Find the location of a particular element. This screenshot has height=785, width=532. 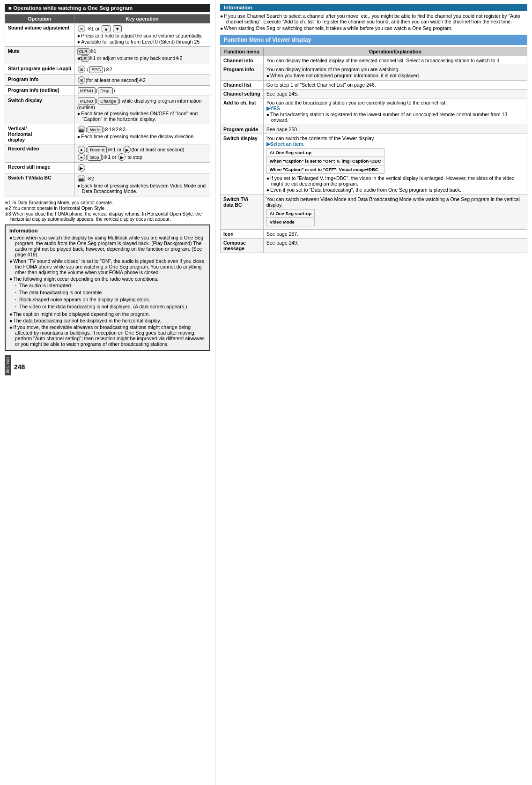

play-btn2: ▶ is located at coordinates (122, 157).